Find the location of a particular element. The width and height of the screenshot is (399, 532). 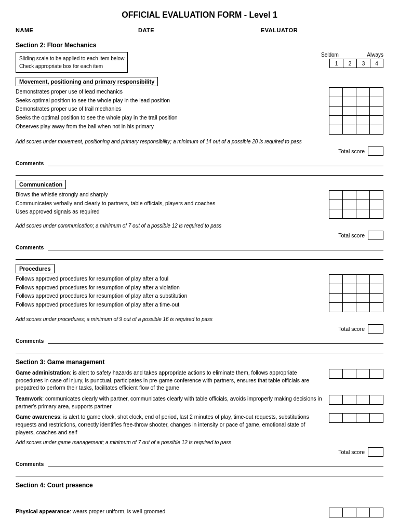

section3-score-note: Add scores under game management; a mini… is located at coordinates (200, 443).